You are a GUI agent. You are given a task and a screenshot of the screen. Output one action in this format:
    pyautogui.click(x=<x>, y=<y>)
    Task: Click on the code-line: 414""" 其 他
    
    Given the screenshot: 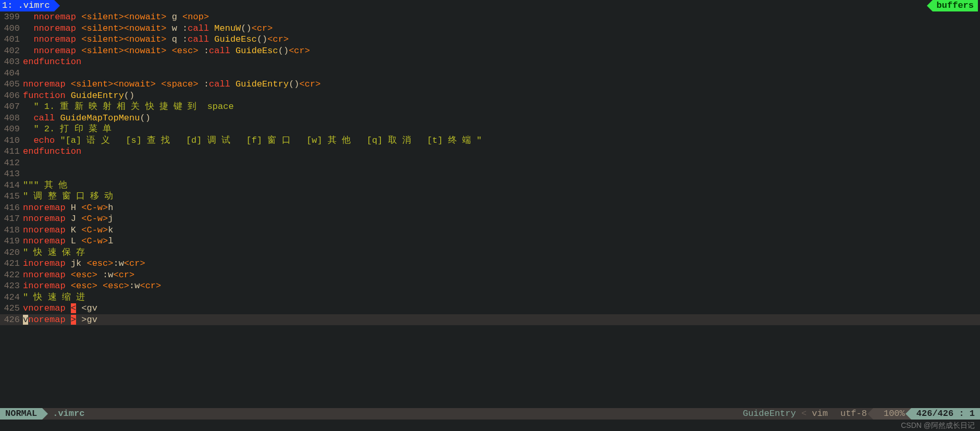 What is the action you would take?
    pyautogui.click(x=490, y=186)
    